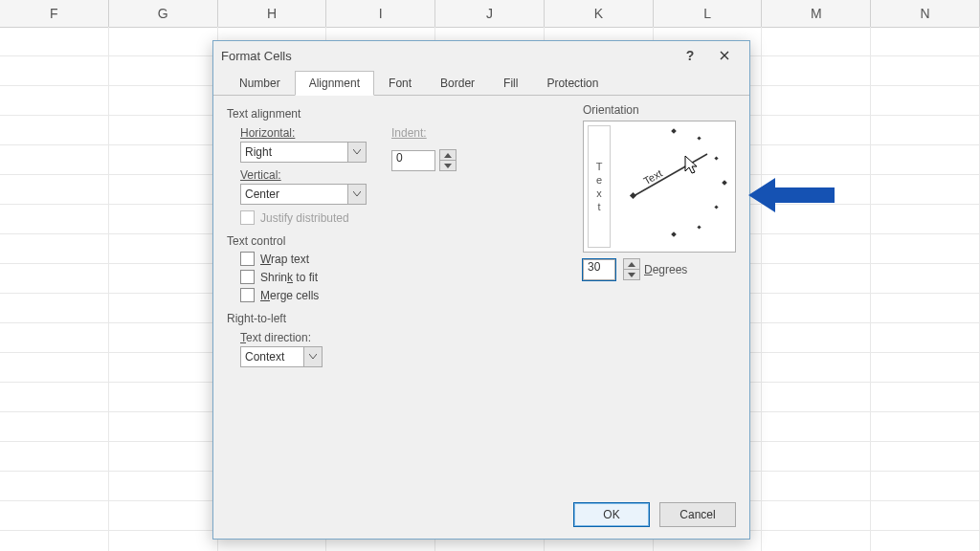  What do you see at coordinates (481, 82) in the screenshot?
I see `tabs: Number Alignment Font Border Fill Protec…` at bounding box center [481, 82].